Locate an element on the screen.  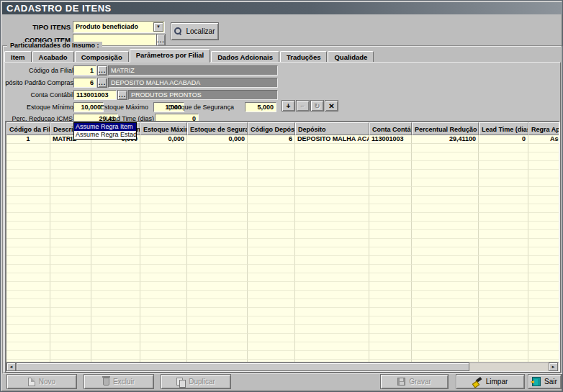
scroll-left-arrow-icon: ◄ is located at coordinates (12, 367).